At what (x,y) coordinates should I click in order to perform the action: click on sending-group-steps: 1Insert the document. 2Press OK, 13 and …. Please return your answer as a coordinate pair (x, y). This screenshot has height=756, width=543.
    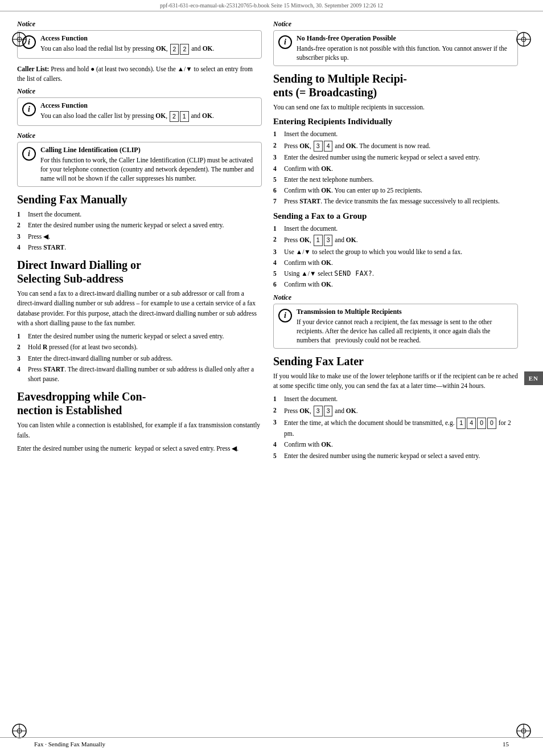
    Looking at the image, I should click on (396, 257).